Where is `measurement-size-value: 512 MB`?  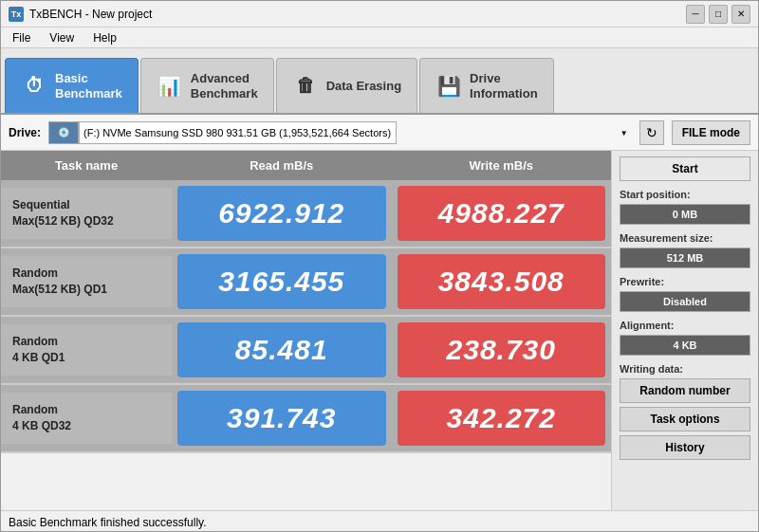
measurement-size-value: 512 MB is located at coordinates (685, 258).